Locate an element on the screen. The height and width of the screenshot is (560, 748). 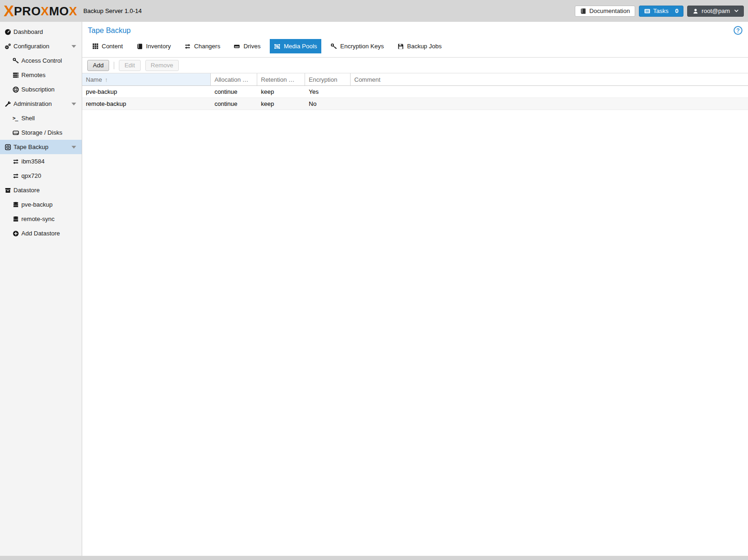
lifering-icon is located at coordinates (16, 90).